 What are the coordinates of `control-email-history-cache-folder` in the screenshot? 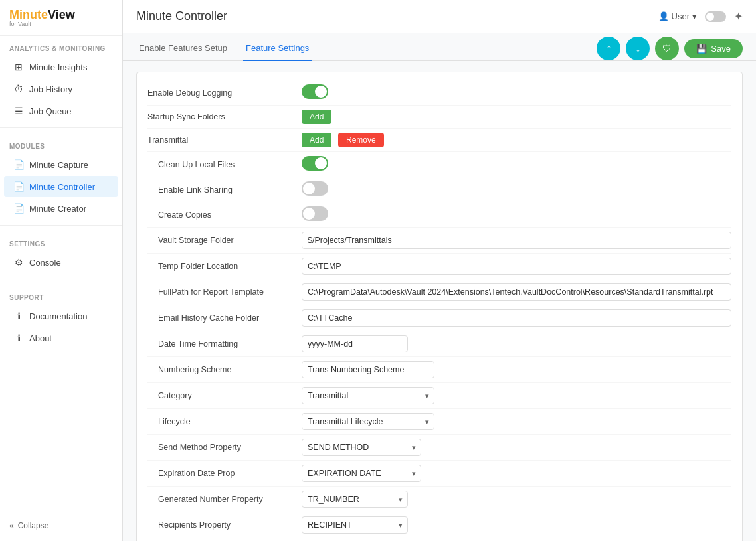 It's located at (517, 318).